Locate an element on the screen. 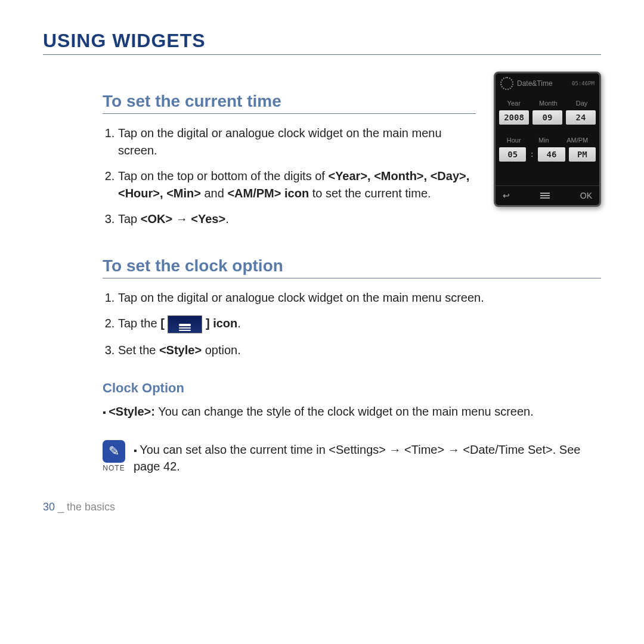  section-name: the basics is located at coordinates (91, 507).